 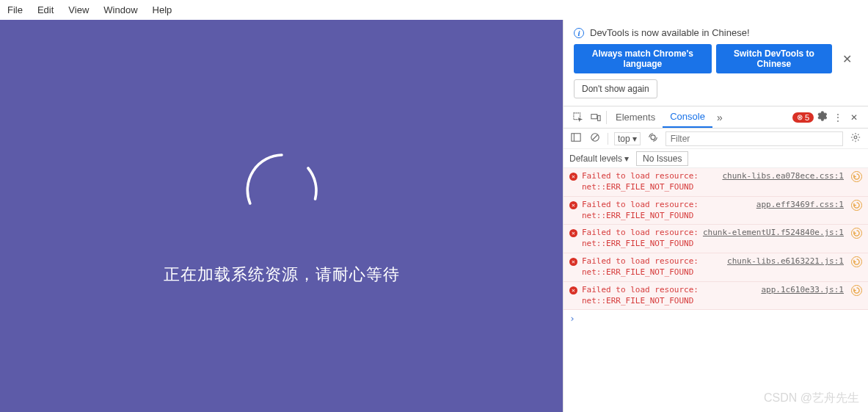 I want to click on live-expression-icon, so click(x=653, y=138).